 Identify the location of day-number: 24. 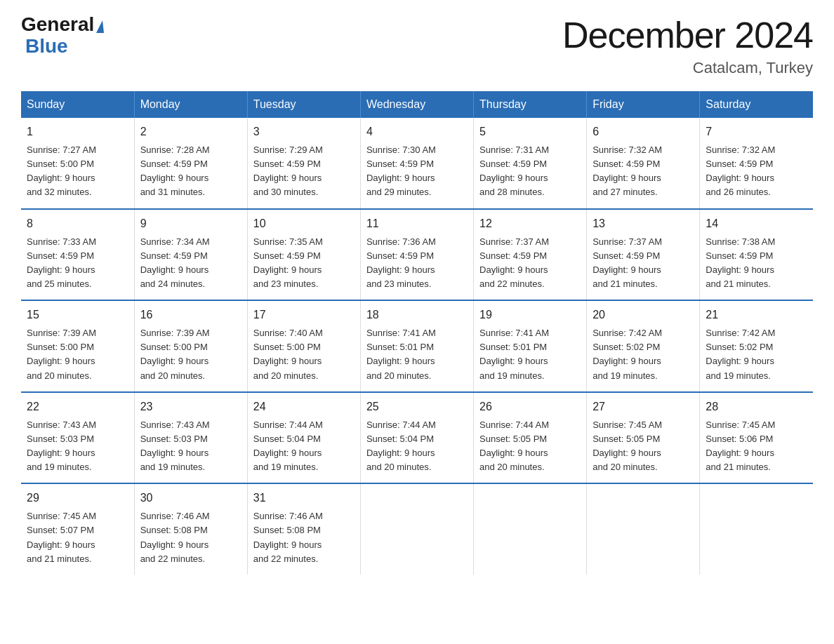
(304, 407).